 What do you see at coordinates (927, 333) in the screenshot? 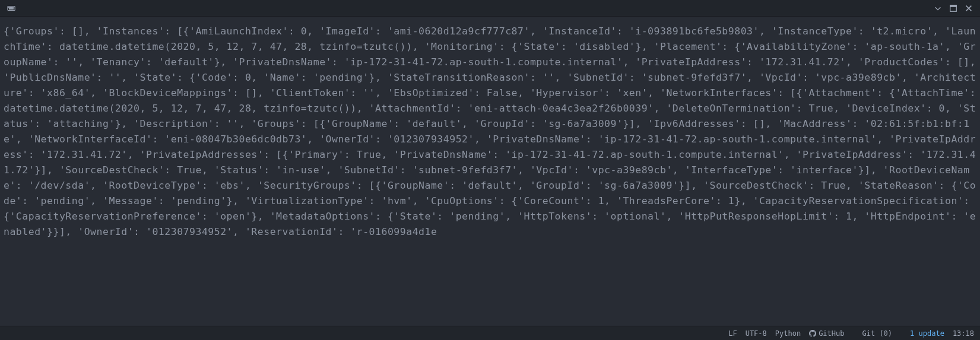
I see `update-label: 1 update` at bounding box center [927, 333].